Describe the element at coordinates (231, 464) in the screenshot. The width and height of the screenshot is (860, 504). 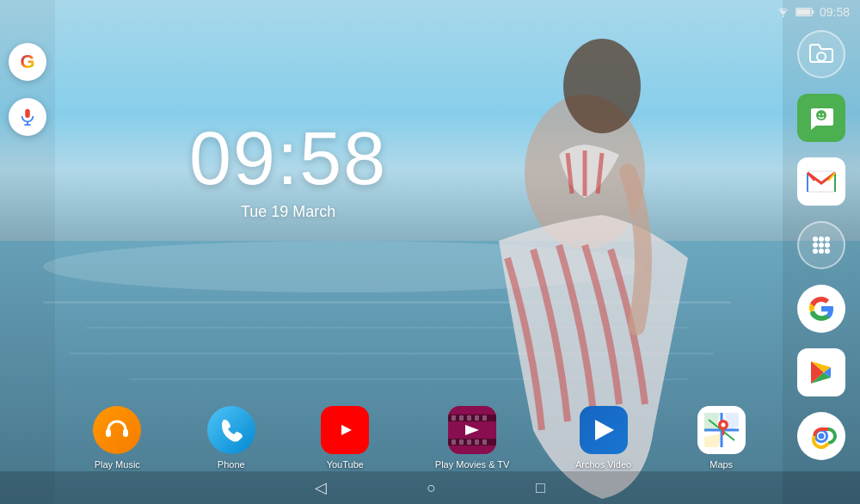
I see `phone-label: Phone` at that location.